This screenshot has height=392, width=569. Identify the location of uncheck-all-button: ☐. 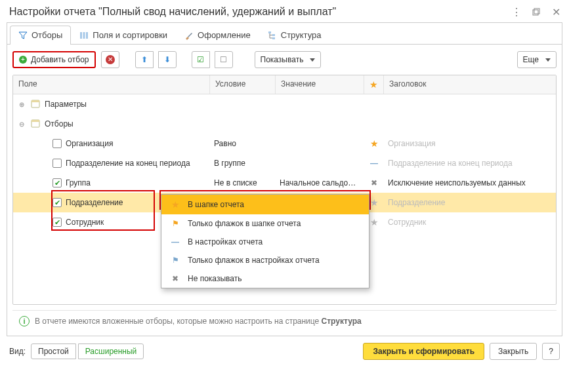
(224, 60).